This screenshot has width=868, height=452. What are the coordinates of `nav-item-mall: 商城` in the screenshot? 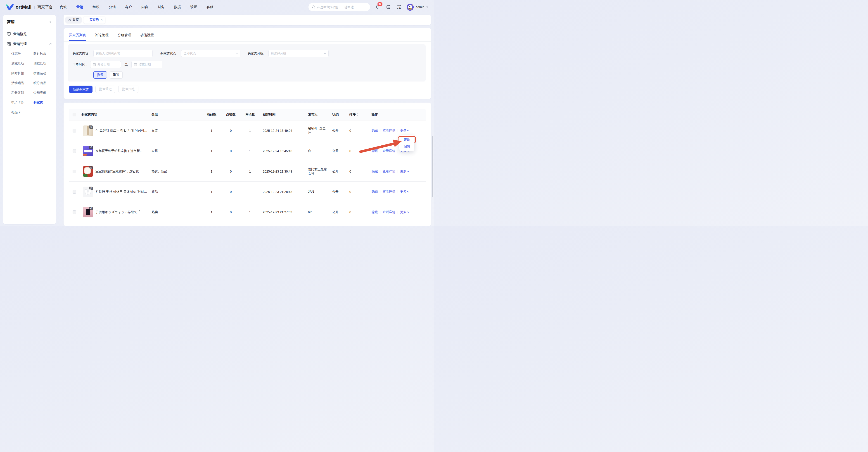 It's located at (63, 7).